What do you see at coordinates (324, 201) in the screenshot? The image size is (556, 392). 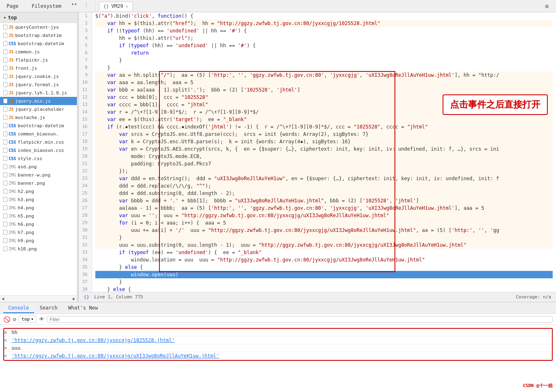 I see `code-line: var bbbb = ddd + '.' + bbb[1]; bbbb = "u…` at bounding box center [324, 201].